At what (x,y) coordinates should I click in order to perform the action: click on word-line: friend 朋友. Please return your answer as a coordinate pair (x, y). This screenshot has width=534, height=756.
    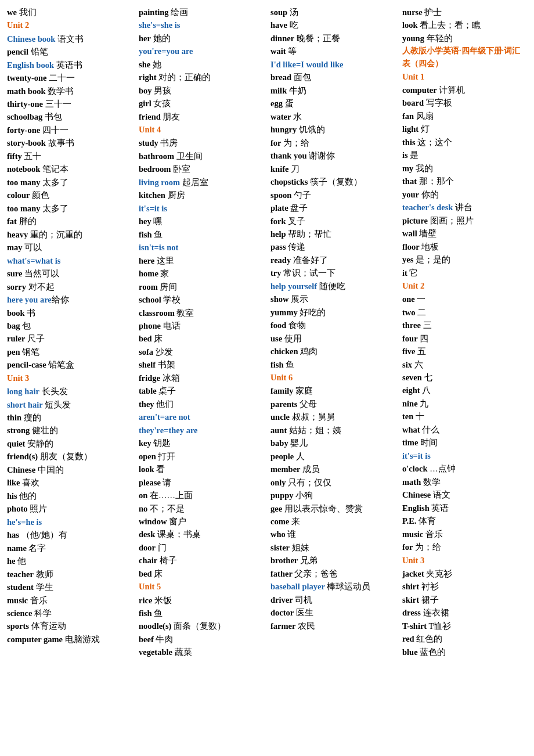
    Looking at the image, I should click on (201, 117).